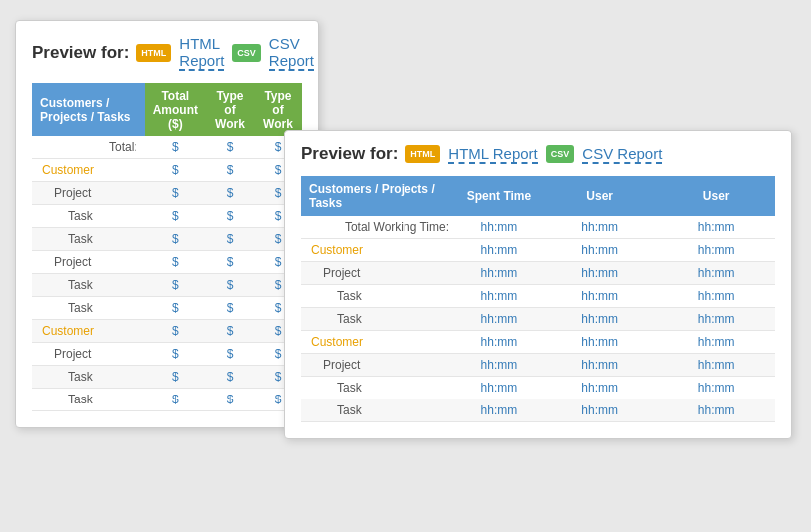  What do you see at coordinates (167, 400) in the screenshot?
I see `back-row-10: Task $ $ $` at bounding box center [167, 400].